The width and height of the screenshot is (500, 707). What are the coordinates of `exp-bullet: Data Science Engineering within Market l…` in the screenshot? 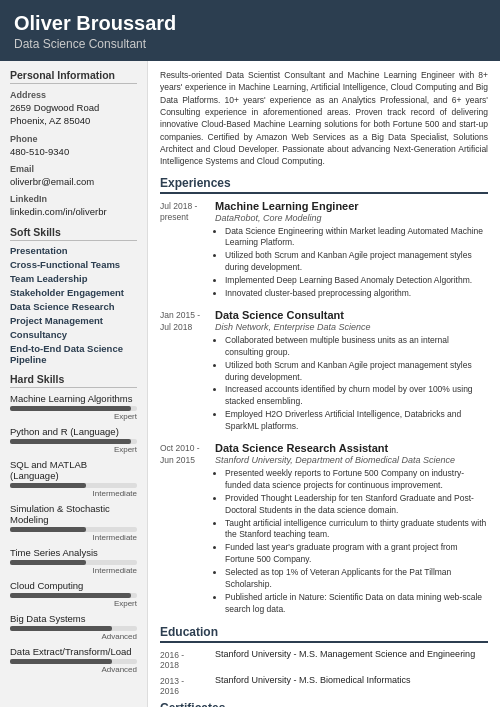 It's located at (356, 238).